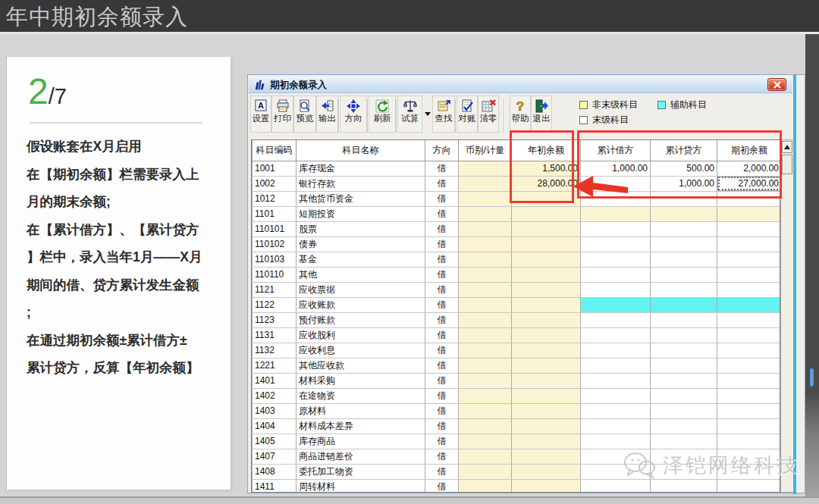 The image size is (819, 504). What do you see at coordinates (442, 380) in the screenshot?
I see `cell-dir: 借` at bounding box center [442, 380].